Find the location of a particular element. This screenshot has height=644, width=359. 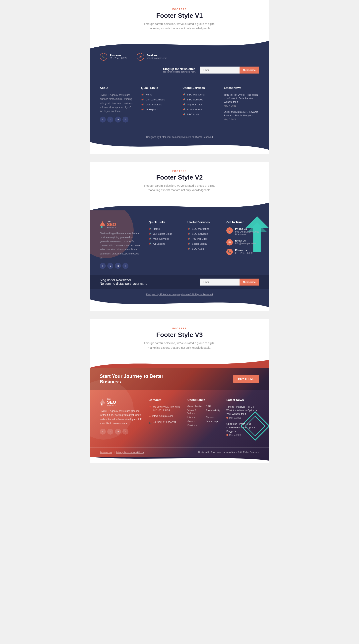

subscribe-button-v2: Subscribe is located at coordinates (249, 282).